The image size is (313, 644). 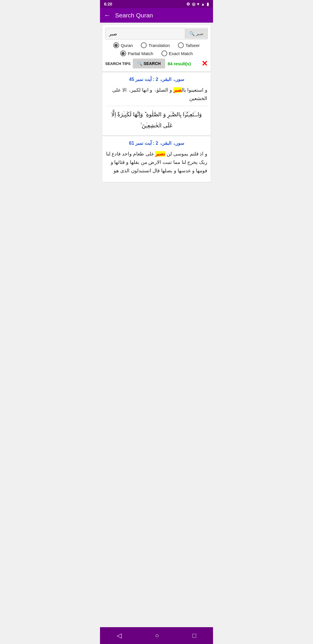 I want to click on result-count: 84 result(s), so click(x=179, y=64).